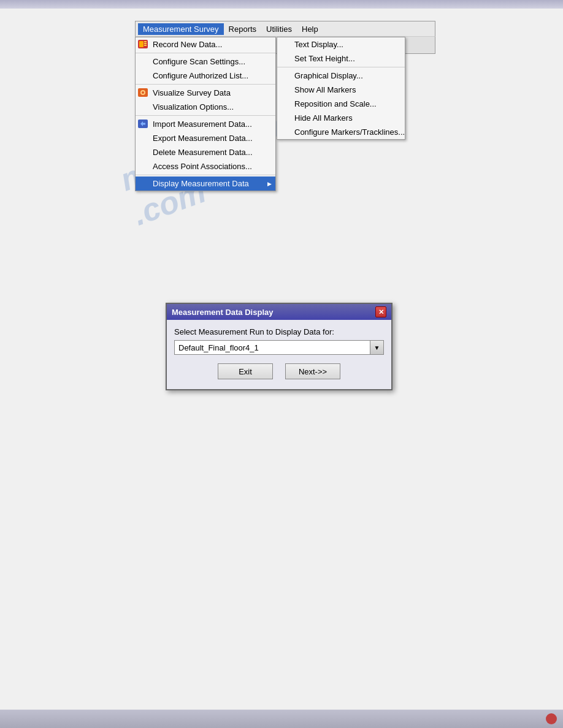 The height and width of the screenshot is (728, 563). What do you see at coordinates (243, 29) in the screenshot?
I see `menu-item-reports: Reports` at bounding box center [243, 29].